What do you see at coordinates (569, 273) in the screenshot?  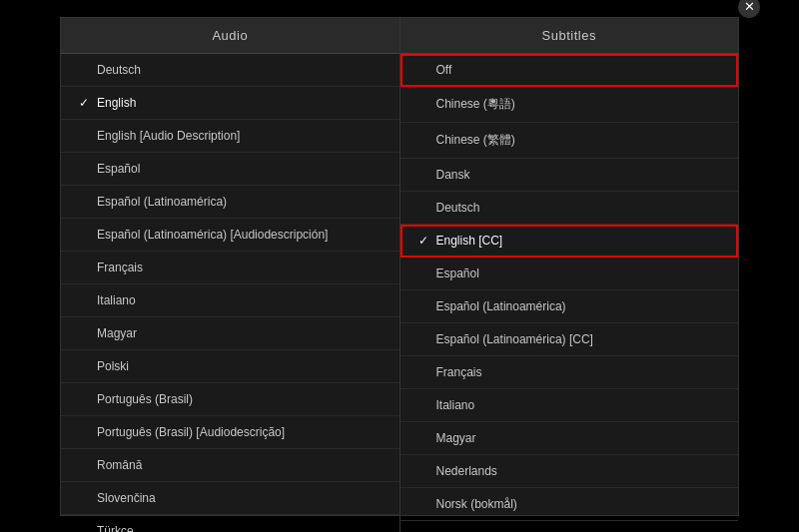 I see `subtitle-item-espanol: Español` at bounding box center [569, 273].